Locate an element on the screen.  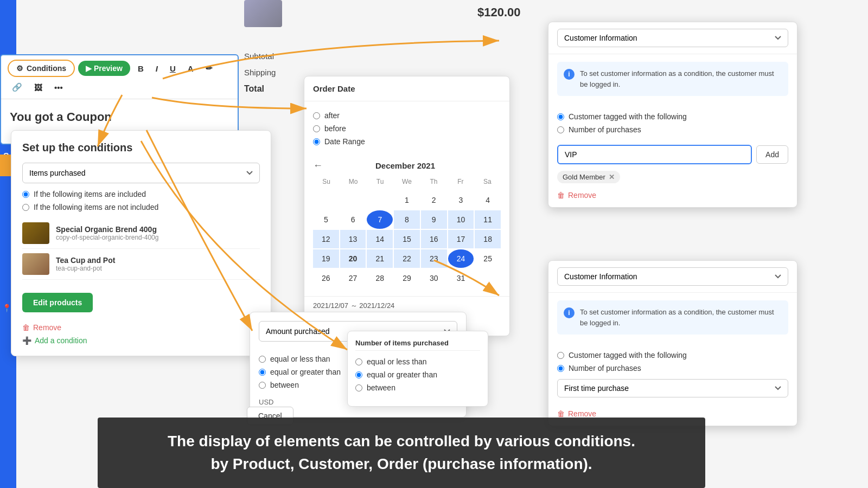
calendar-day-20: 20 is located at coordinates (353, 259).